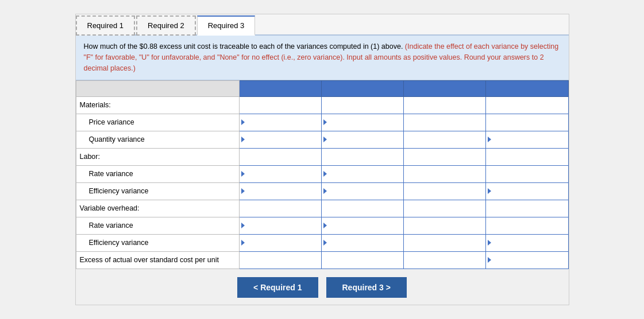 This screenshot has height=319, width=644. What do you see at coordinates (226, 25) in the screenshot?
I see `tab-required-3: Required 3` at bounding box center [226, 25].